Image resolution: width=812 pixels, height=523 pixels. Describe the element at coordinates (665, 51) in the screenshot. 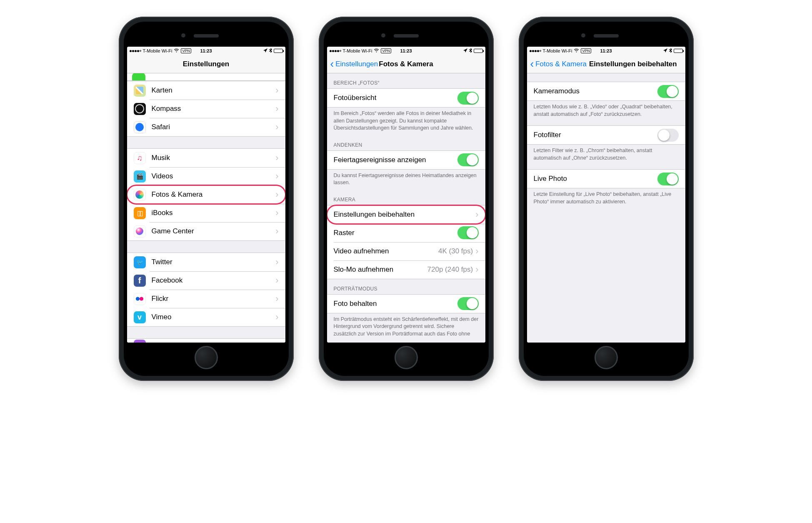

I see `location-icon` at that location.